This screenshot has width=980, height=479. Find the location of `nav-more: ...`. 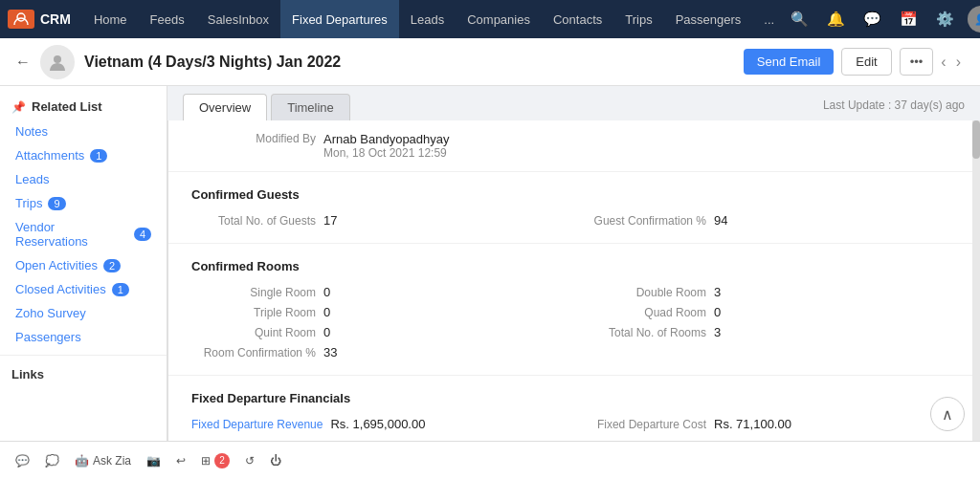

nav-more: ... is located at coordinates (769, 19).